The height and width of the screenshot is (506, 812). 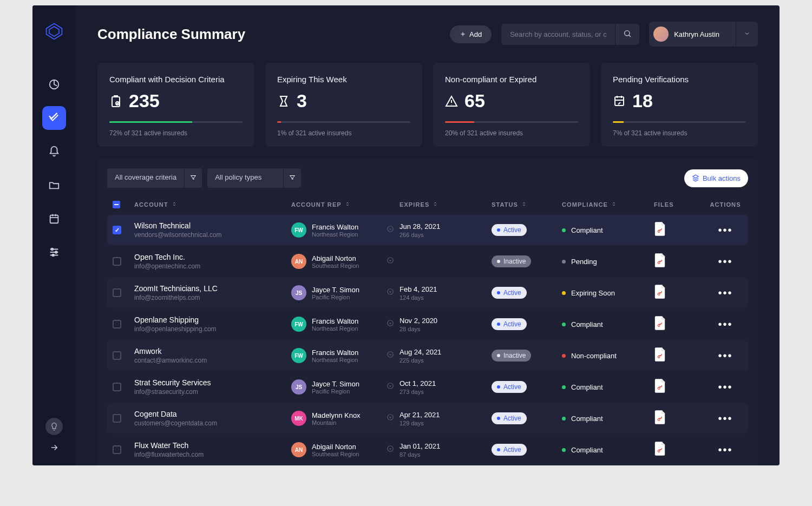 What do you see at coordinates (428, 356) in the screenshot?
I see `table-row: Amwork contact@amworkinc.com FW Francis …` at bounding box center [428, 356].